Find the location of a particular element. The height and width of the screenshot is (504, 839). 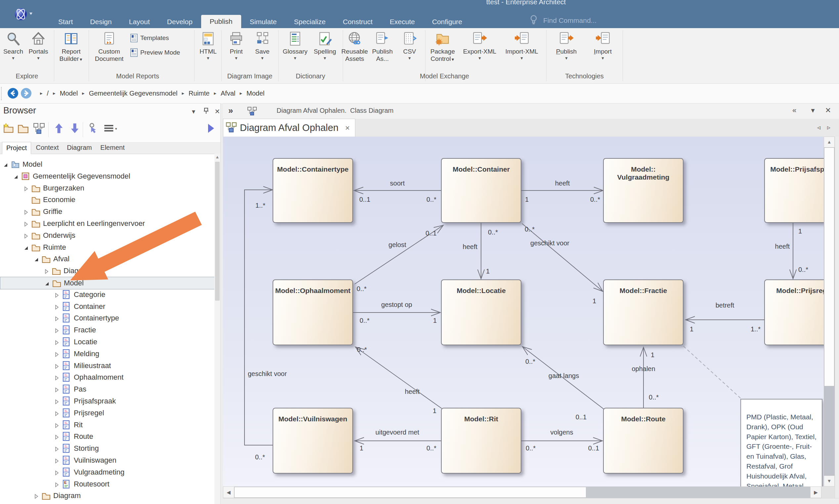

browser-tab-context: Context is located at coordinates (47, 148).